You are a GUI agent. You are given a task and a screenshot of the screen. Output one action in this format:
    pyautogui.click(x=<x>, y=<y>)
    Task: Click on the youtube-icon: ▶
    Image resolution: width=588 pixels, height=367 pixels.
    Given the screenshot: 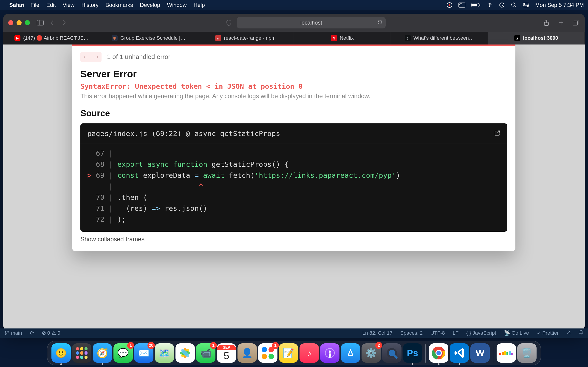 What is the action you would take?
    pyautogui.click(x=17, y=38)
    